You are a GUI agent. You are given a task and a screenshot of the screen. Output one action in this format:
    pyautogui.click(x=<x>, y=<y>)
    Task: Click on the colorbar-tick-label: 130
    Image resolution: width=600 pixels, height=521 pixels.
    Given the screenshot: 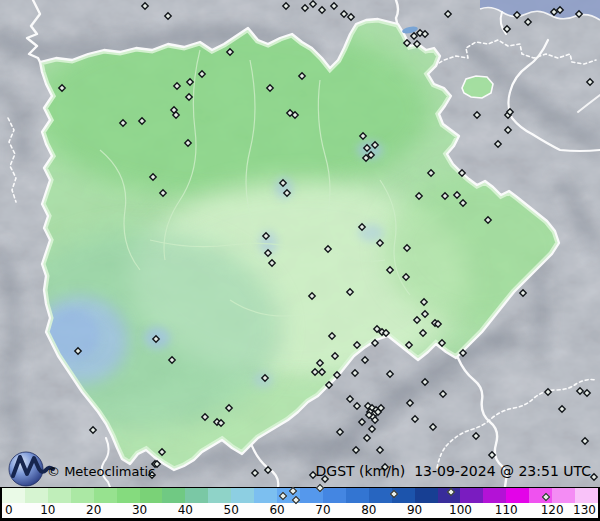 What is the action you would take?
    pyautogui.click(x=584, y=510)
    